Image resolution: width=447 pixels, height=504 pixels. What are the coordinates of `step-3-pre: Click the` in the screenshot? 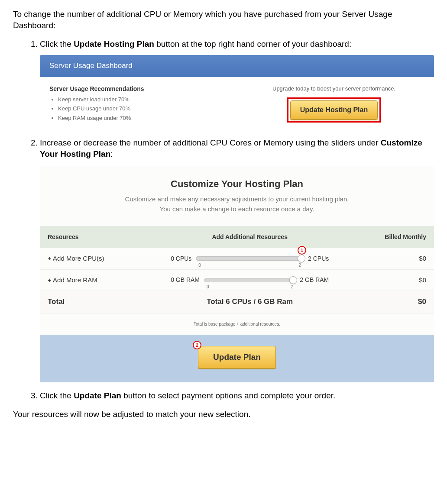 It's located at (57, 396).